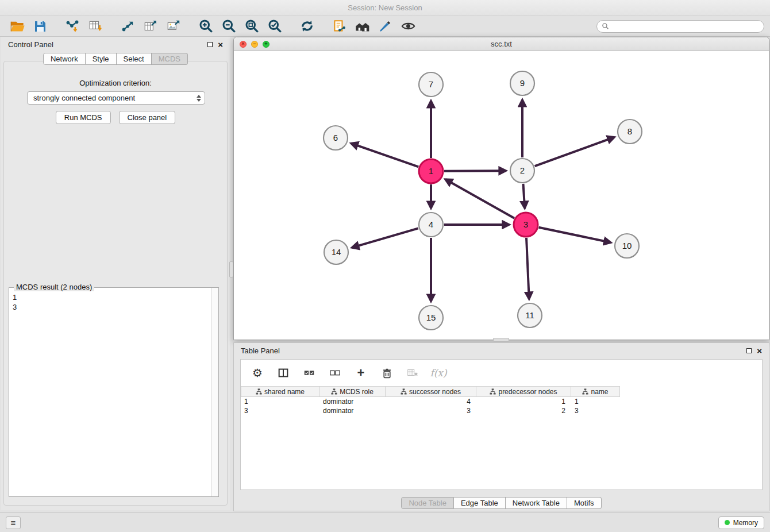 Image resolution: width=770 pixels, height=532 pixels. What do you see at coordinates (353, 392) in the screenshot?
I see `column-header-MCDS-role: MCDS role` at bounding box center [353, 392].